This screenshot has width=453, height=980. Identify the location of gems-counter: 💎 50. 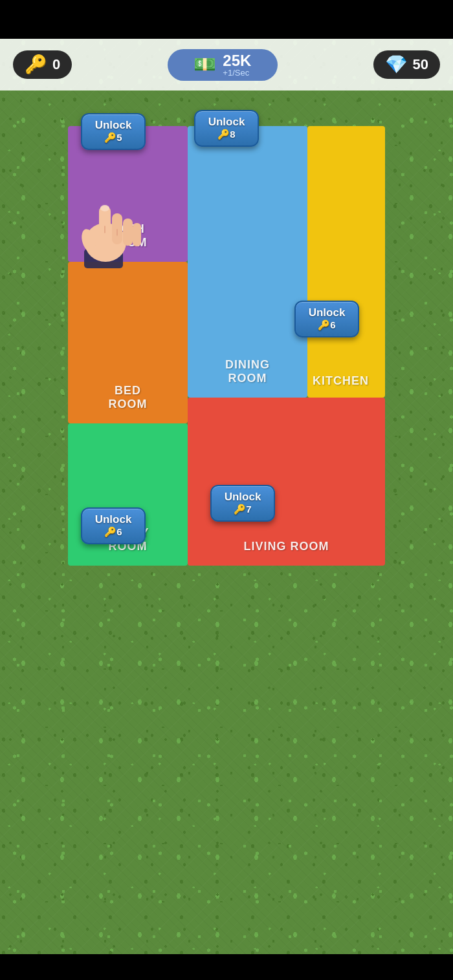
(406, 65).